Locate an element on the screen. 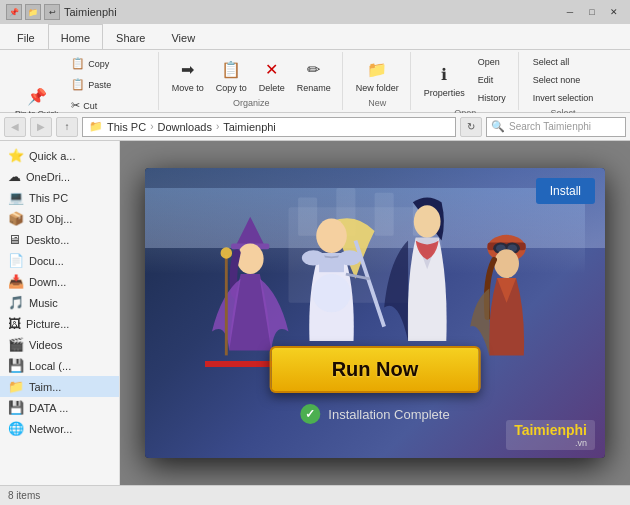  disk-icon: 💾 is located at coordinates (16, 366).